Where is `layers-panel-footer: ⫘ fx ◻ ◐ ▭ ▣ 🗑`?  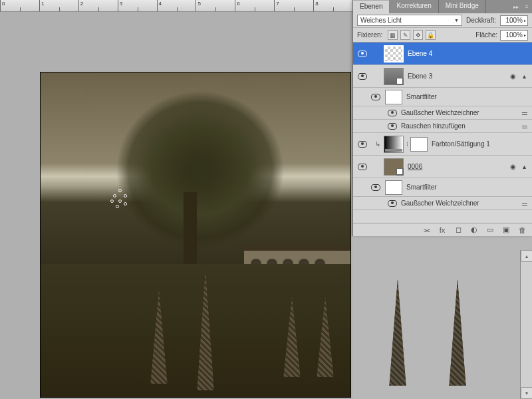 layers-panel-footer: ⫘ fx ◻ ◐ ▭ ▣ 🗑 is located at coordinates (443, 229).